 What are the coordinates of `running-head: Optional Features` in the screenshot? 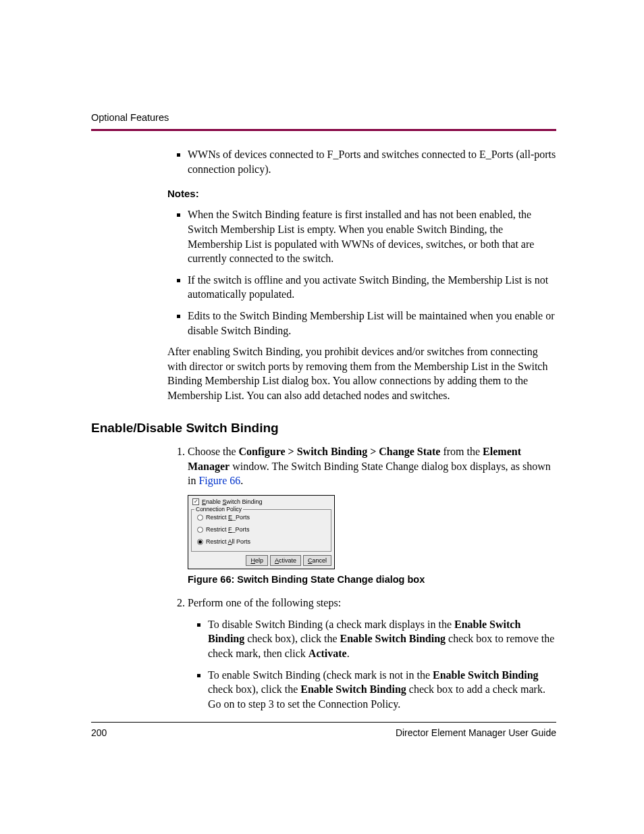 It's located at (324, 118).